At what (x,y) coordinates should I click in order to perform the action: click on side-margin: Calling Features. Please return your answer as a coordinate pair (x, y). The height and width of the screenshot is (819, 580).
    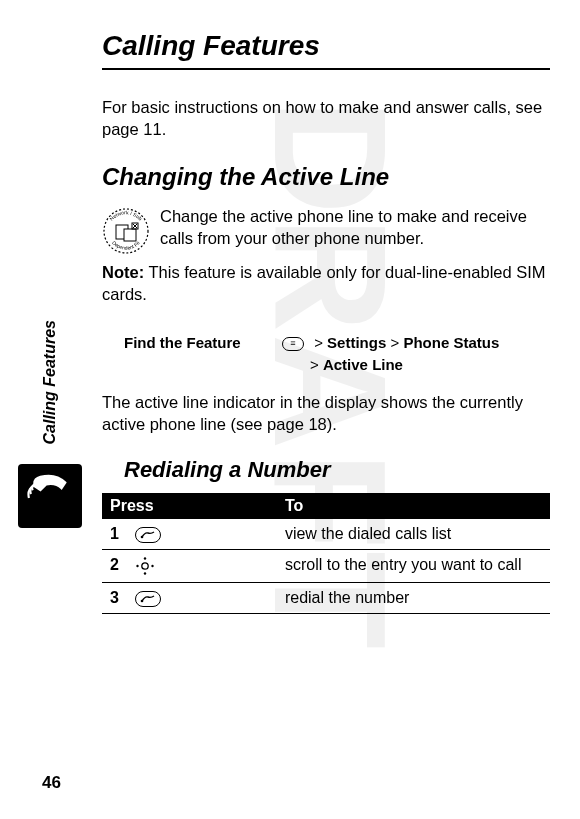
    Looking at the image, I should click on (50, 424).